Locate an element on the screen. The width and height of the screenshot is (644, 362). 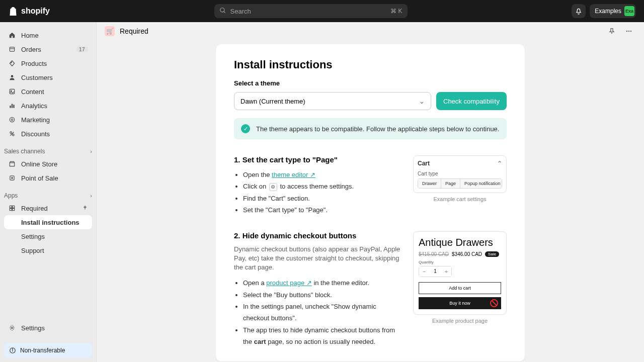
pin-button is located at coordinates (612, 31).